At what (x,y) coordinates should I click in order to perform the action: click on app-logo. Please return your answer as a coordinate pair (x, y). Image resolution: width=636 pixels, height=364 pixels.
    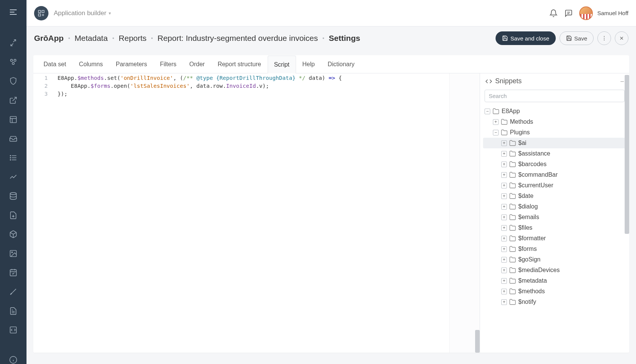
    Looking at the image, I should click on (41, 13).